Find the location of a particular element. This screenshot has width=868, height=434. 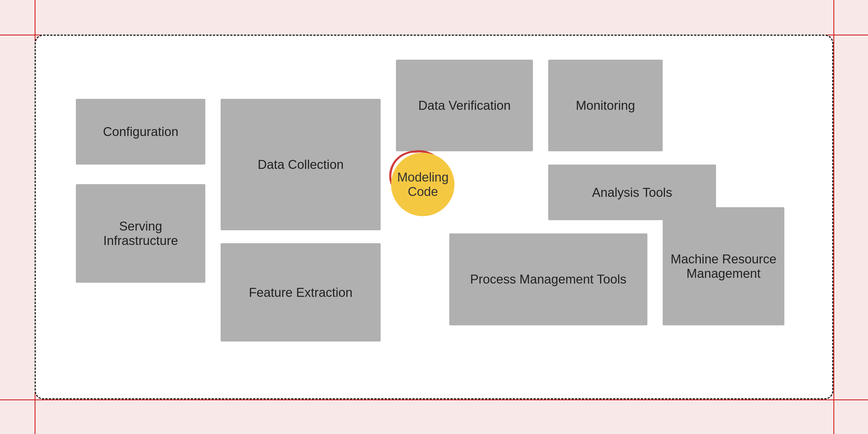

process-management-tools-block: Process Management Tools is located at coordinates (548, 279).